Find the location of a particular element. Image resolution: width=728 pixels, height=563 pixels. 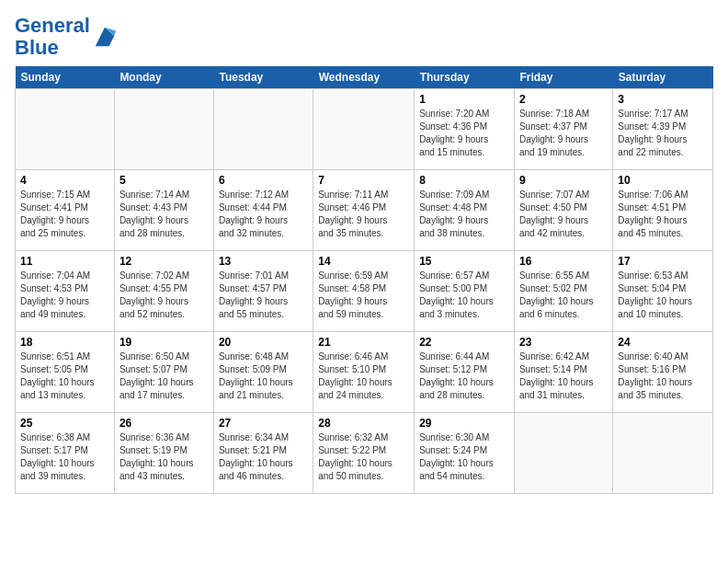

day-number: 13 is located at coordinates (263, 261).